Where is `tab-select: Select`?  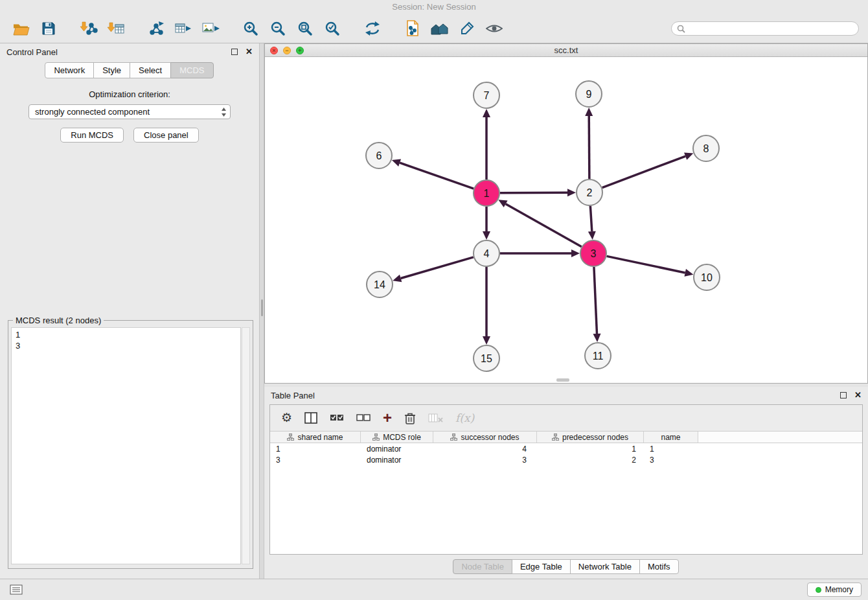 tab-select: Select is located at coordinates (150, 70).